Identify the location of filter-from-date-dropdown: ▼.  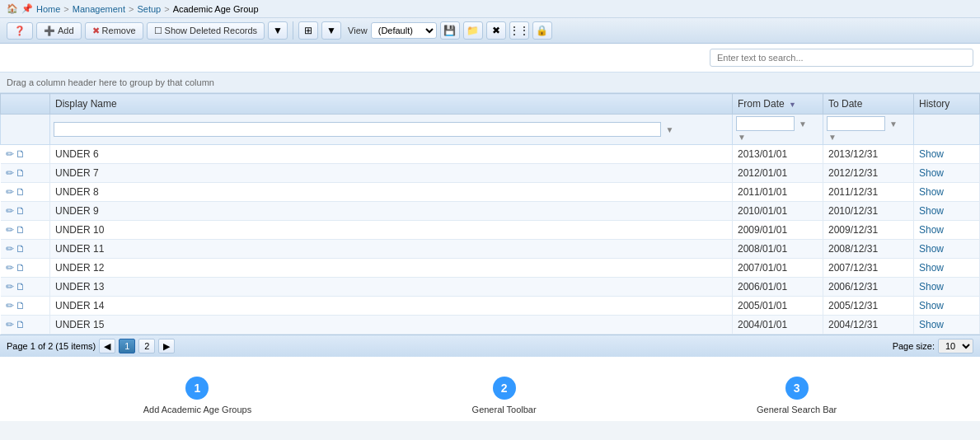
(803, 124).